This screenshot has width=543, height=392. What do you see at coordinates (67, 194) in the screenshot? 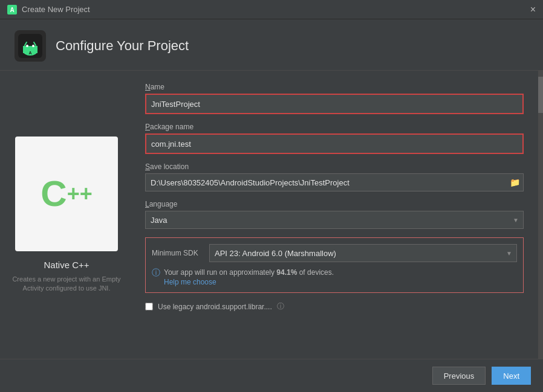
I see `project-preview: C ++` at bounding box center [67, 194].